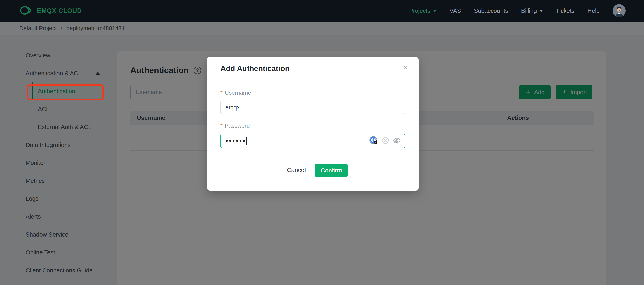 The image size is (644, 285). What do you see at coordinates (41, 11) in the screenshot?
I see `brand: EMQX CLOUD` at bounding box center [41, 11].